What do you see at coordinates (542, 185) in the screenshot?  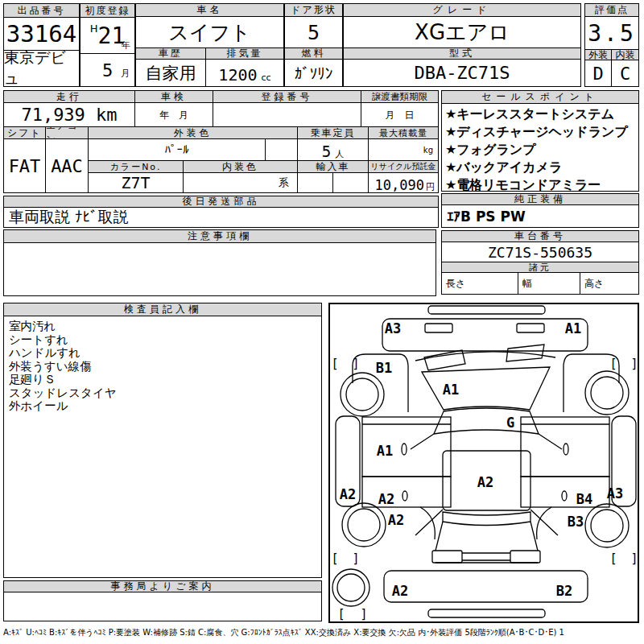 I see `sales-point-item: ★電格リモコンドアミラー` at bounding box center [542, 185].